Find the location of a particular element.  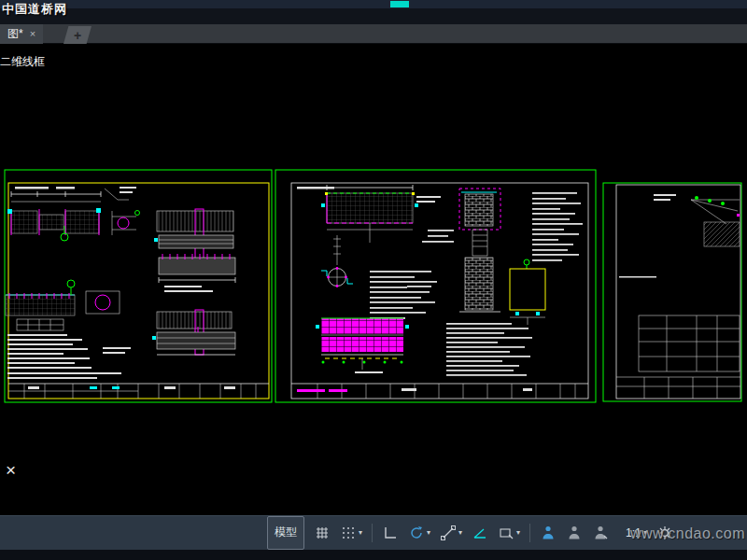

annotation-scale-button is located at coordinates (600, 533).